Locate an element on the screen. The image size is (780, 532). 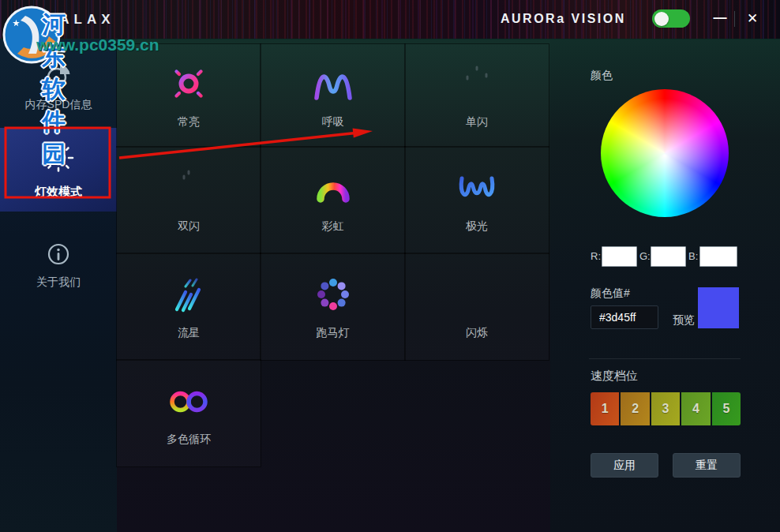
g-label: G: is located at coordinates (645, 256).